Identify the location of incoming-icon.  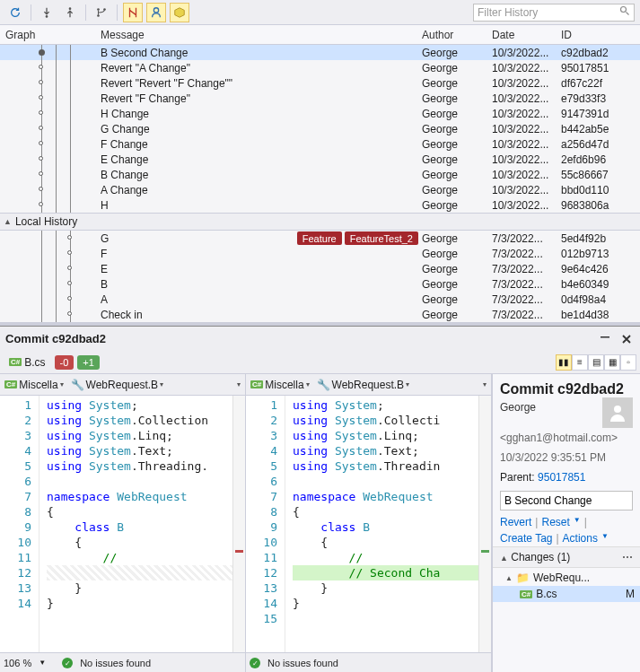
(47, 13).